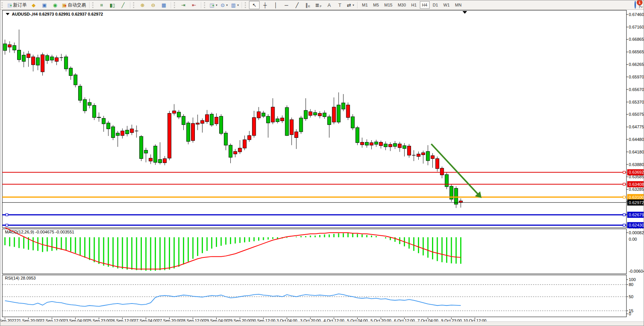 This screenshot has width=644, height=326. I want to click on support-line-blue-1-left-handle, so click(7, 215).